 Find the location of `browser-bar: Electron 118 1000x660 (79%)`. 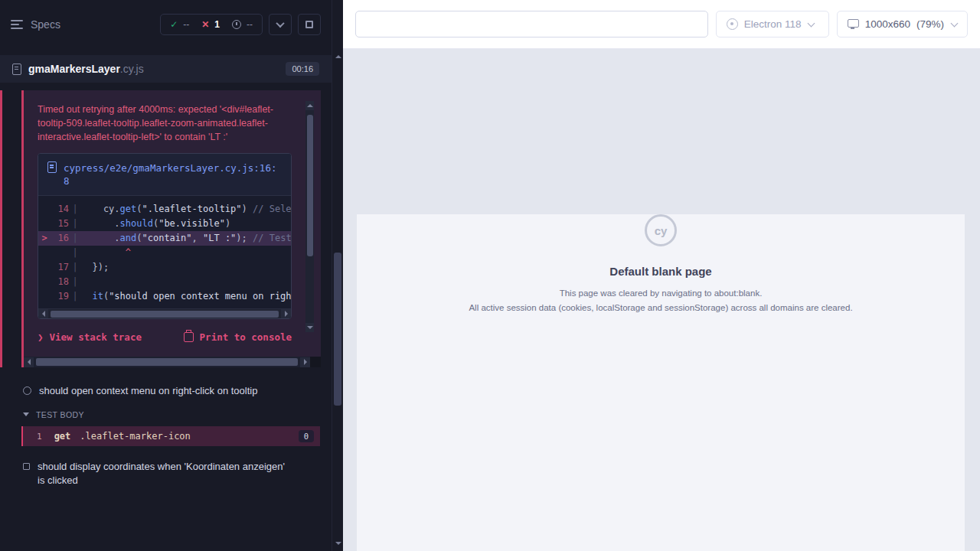

browser-bar: Electron 118 1000x660 (79%) is located at coordinates (662, 24).